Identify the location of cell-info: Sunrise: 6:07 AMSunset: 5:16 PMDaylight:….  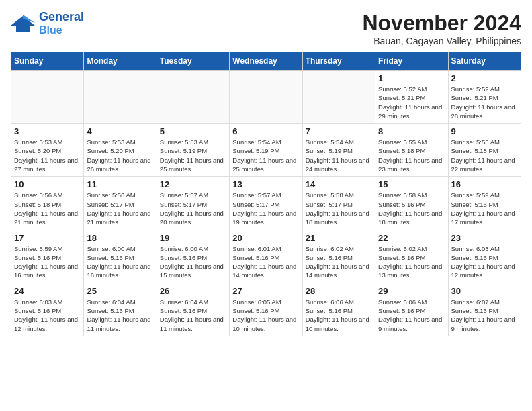
(485, 316).